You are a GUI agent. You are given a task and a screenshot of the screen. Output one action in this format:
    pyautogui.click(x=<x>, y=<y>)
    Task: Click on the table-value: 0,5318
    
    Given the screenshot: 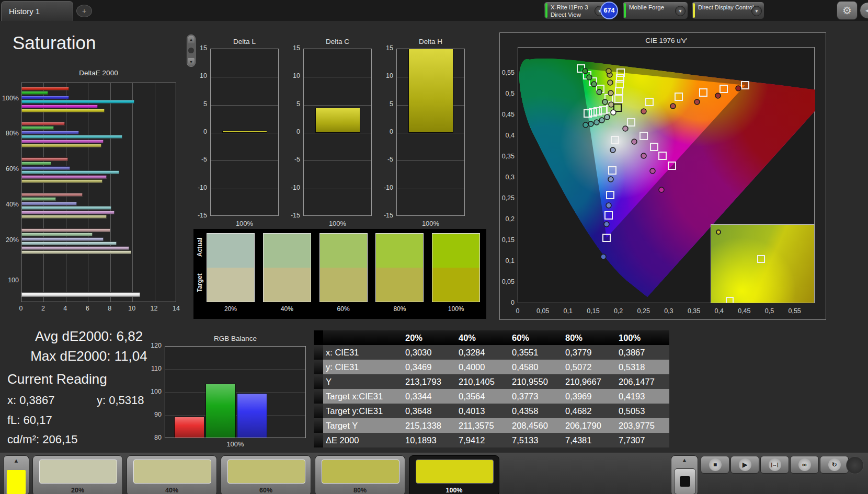 What is the action you would take?
    pyautogui.click(x=643, y=367)
    